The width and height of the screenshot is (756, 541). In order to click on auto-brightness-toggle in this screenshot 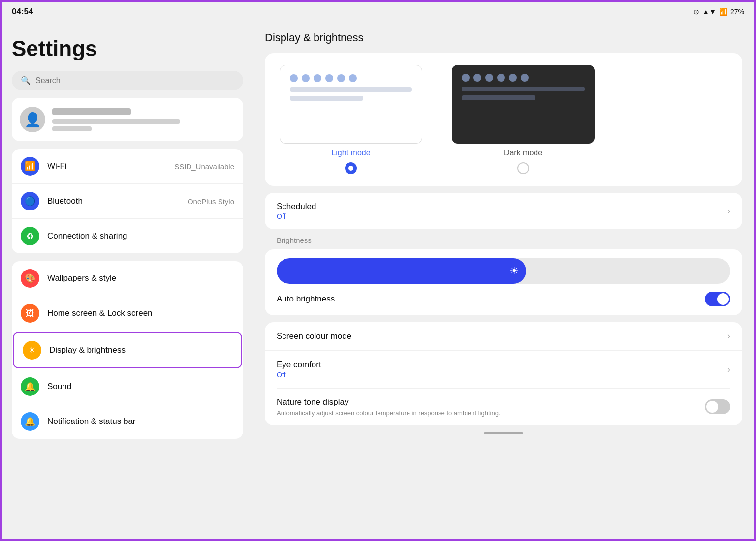, I will do `click(718, 299)`.